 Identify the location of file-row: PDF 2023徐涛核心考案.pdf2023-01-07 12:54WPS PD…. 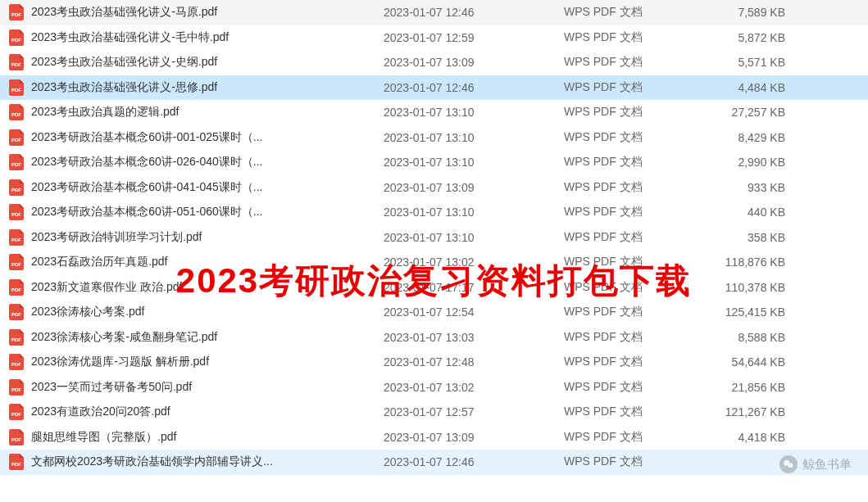
(434, 313).